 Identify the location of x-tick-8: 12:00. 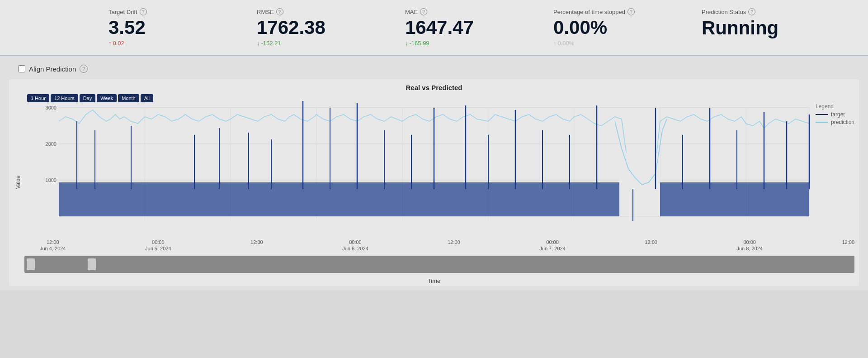
(848, 245).